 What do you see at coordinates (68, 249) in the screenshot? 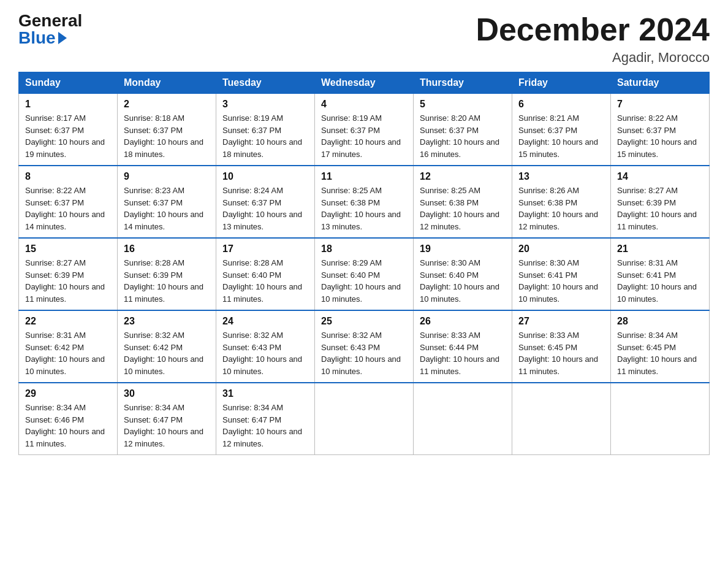
I see `day-number: 15` at bounding box center [68, 249].